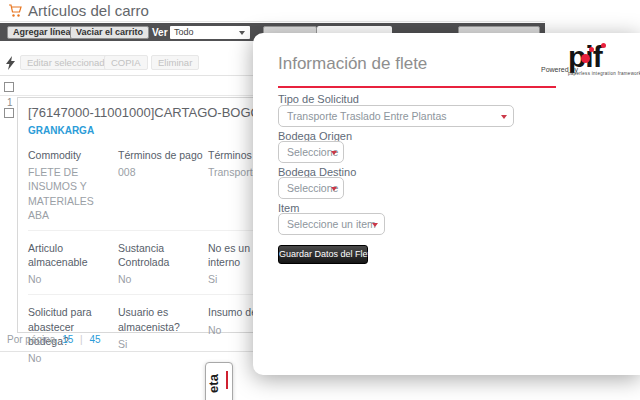 This screenshot has width=640, height=400. I want to click on brand-micro-strip, so click(227, 380).